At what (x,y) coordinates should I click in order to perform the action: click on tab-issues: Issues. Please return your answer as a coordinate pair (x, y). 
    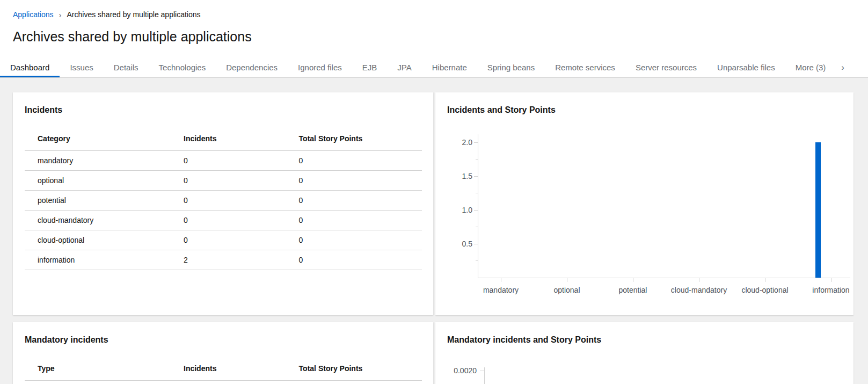
    Looking at the image, I should click on (82, 68).